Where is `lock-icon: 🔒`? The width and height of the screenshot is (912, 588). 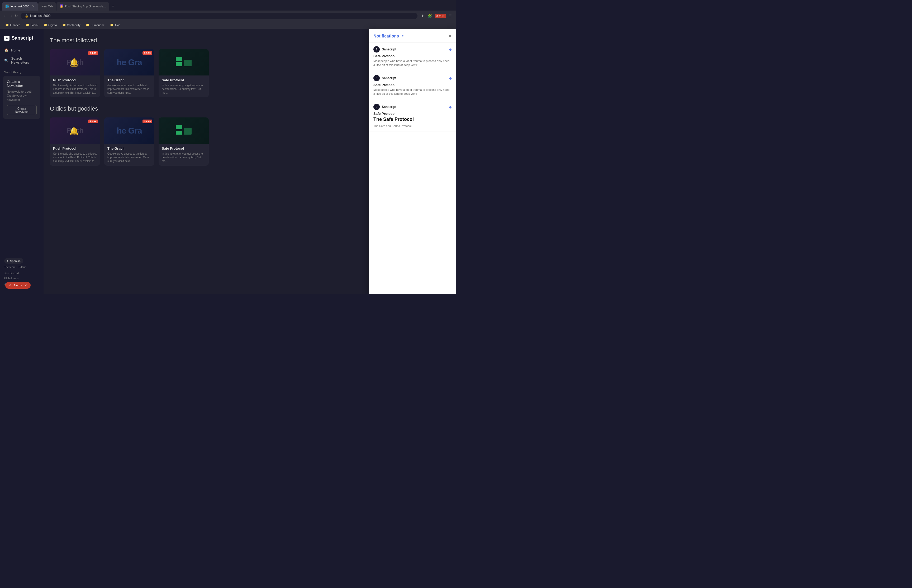
lock-icon: 🔒 is located at coordinates (27, 16).